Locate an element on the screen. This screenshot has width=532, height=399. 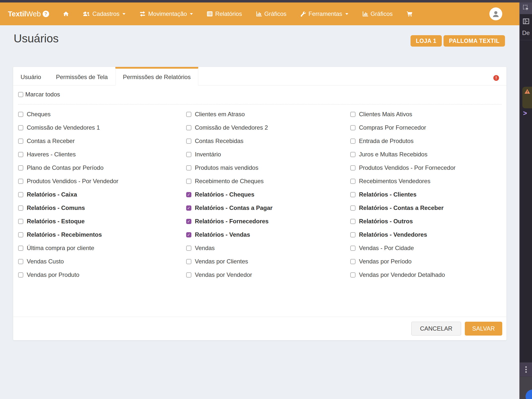
user-menu is located at coordinates (496, 14).